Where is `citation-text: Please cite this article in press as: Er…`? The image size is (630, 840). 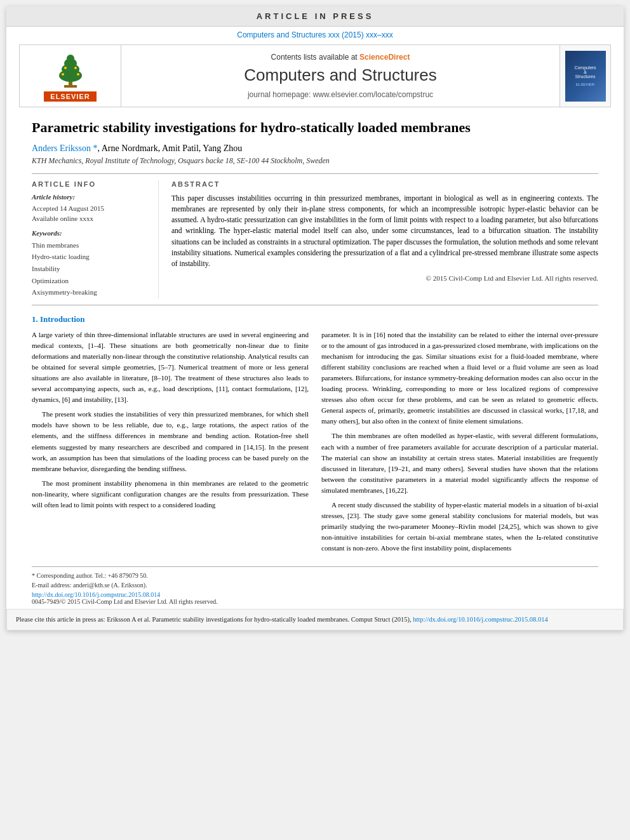
citation-text: Please cite this article in press as: Er… is located at coordinates (213, 620).